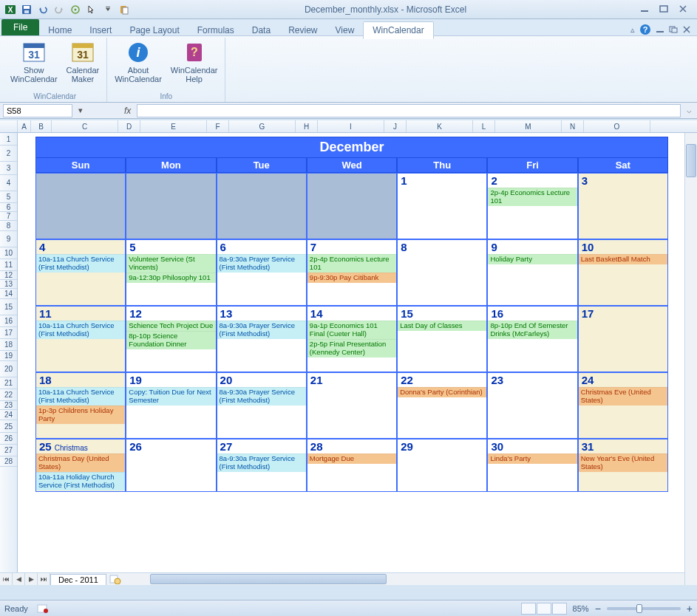 The image size is (697, 616). What do you see at coordinates (345, 30) in the screenshot?
I see `tab-view: View` at bounding box center [345, 30].